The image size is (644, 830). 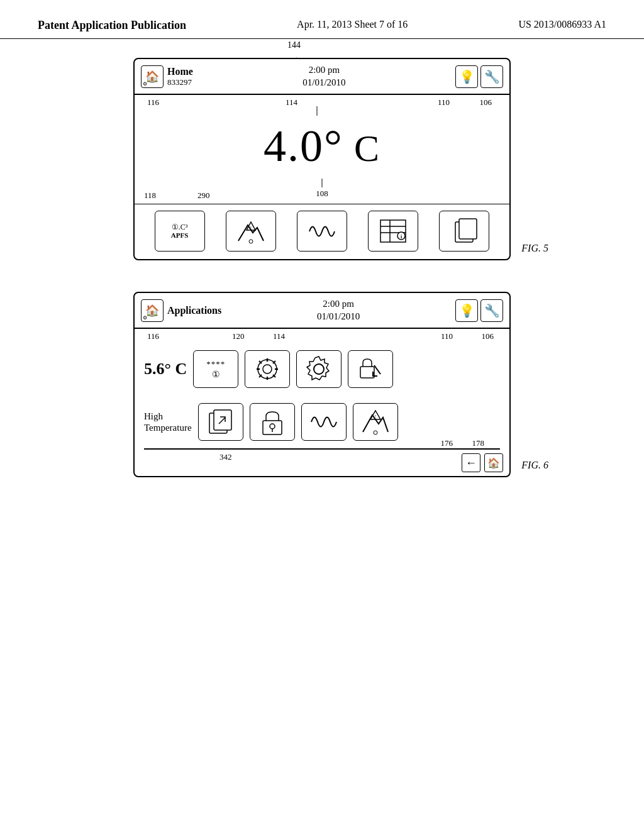 I want to click on ref-120-fig6: 120, so click(x=238, y=336).